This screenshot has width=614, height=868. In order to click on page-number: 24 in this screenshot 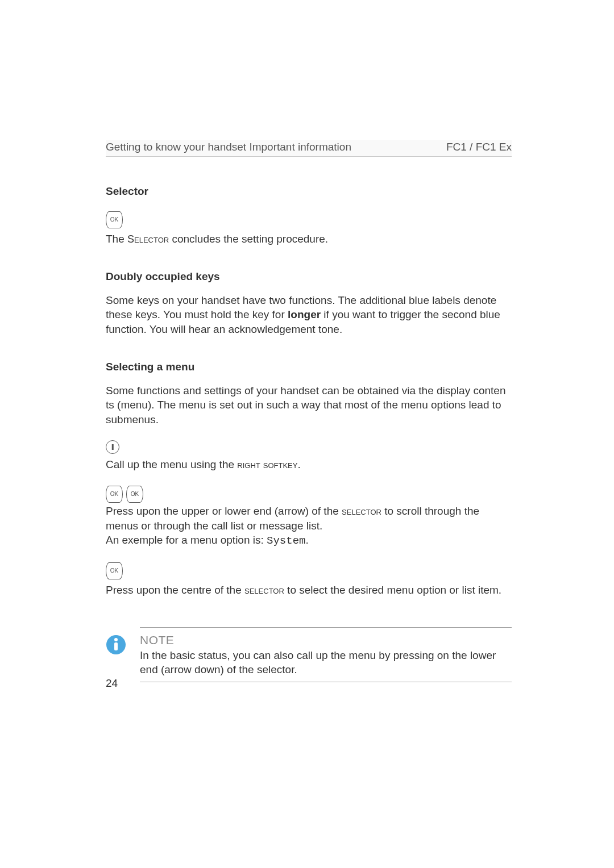, I will do `click(111, 683)`.